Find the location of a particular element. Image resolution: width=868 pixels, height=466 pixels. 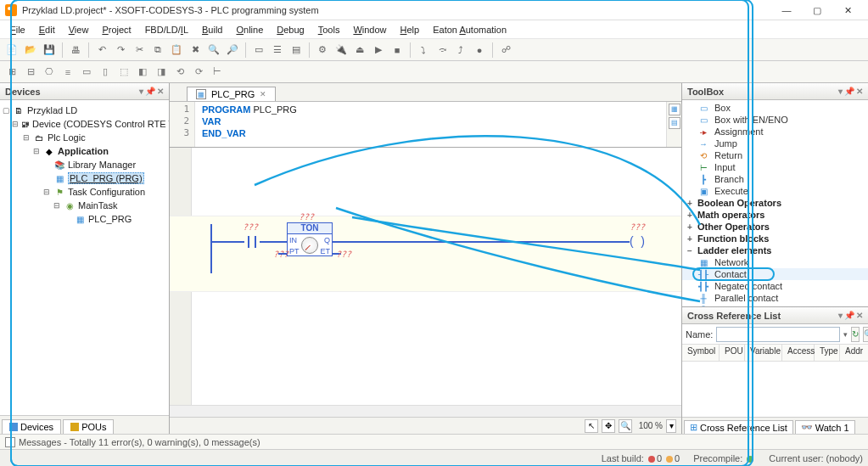

stop-icon: ■ is located at coordinates (397, 50).